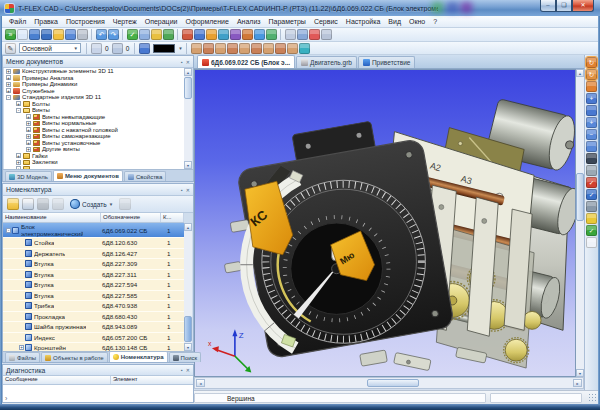 The height and width of the screenshot is (410, 600). What do you see at coordinates (592, 242) in the screenshot?
I see `viewport-frame-icon` at bounding box center [592, 242].